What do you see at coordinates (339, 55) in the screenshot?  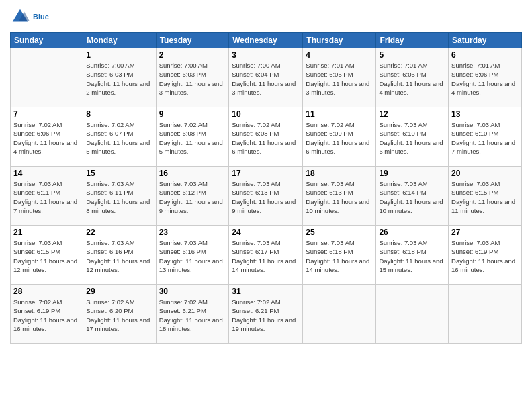 I see `day-number: 4` at bounding box center [339, 55].